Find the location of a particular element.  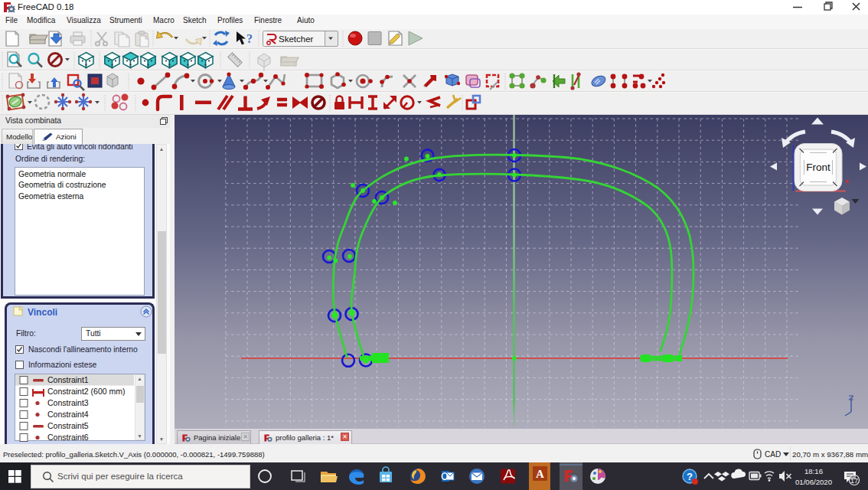

svg-text: Sketcher is located at coordinates (296, 39).